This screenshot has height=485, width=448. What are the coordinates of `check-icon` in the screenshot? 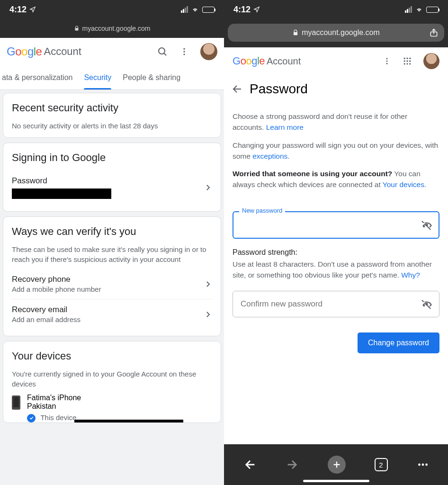 It's located at (31, 418).